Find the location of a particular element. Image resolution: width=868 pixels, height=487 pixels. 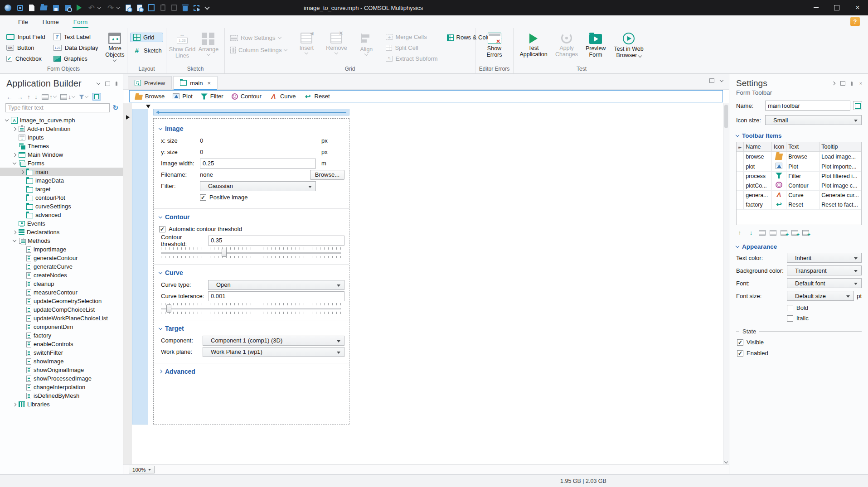

copy-icon is located at coordinates (152, 9).